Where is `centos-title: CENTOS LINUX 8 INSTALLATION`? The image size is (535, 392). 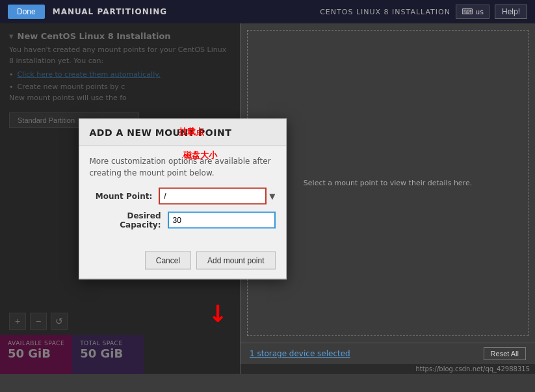 centos-title: CENTOS LINUX 8 INSTALLATION is located at coordinates (385, 12).